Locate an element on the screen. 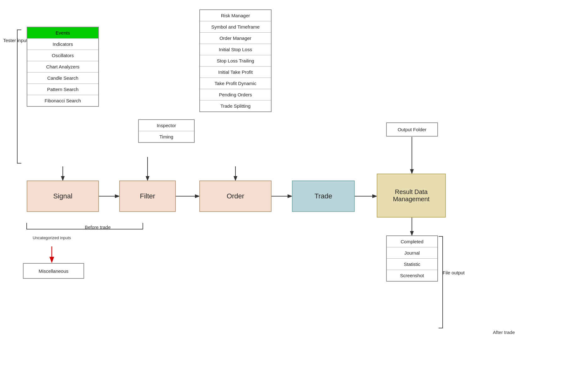 The width and height of the screenshot is (588, 372). filter-label: Filter is located at coordinates (148, 196).